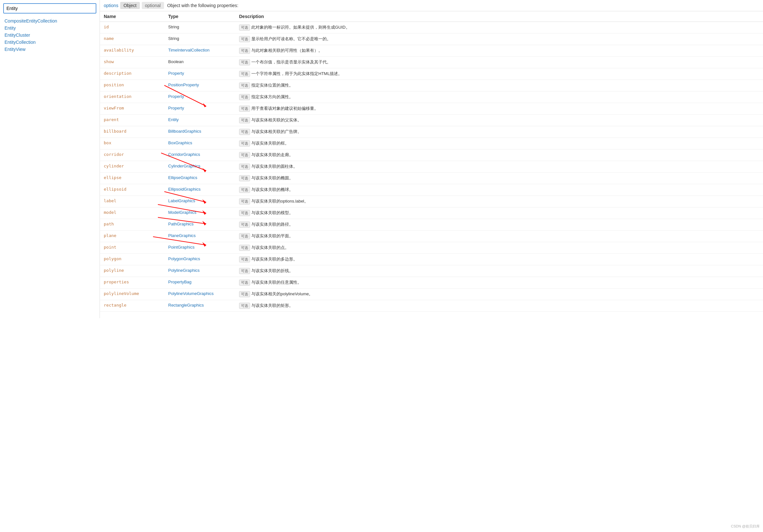  What do you see at coordinates (184, 270) in the screenshot?
I see `type-link: PolylineGraphics` at bounding box center [184, 270].